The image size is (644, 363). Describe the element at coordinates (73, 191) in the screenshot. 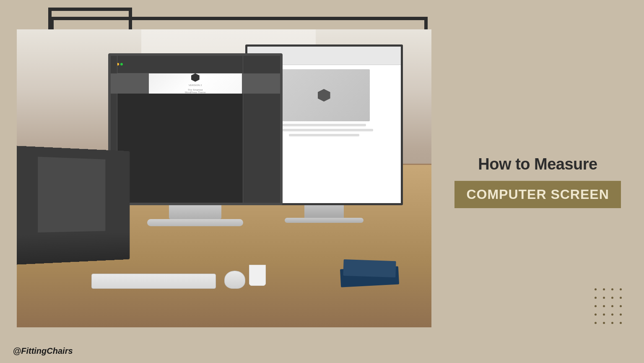

I see `laptop-screen-ui` at that location.